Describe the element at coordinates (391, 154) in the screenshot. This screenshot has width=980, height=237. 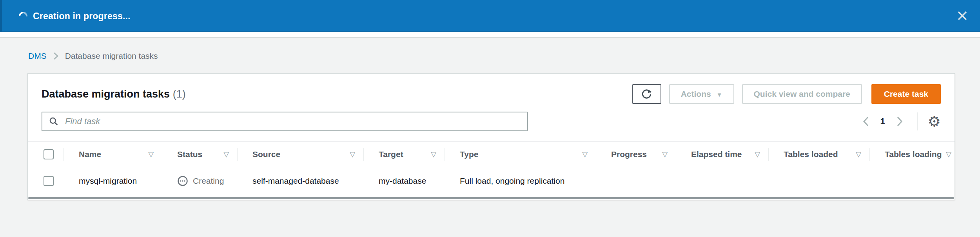
I see `column-header-target: Target` at that location.